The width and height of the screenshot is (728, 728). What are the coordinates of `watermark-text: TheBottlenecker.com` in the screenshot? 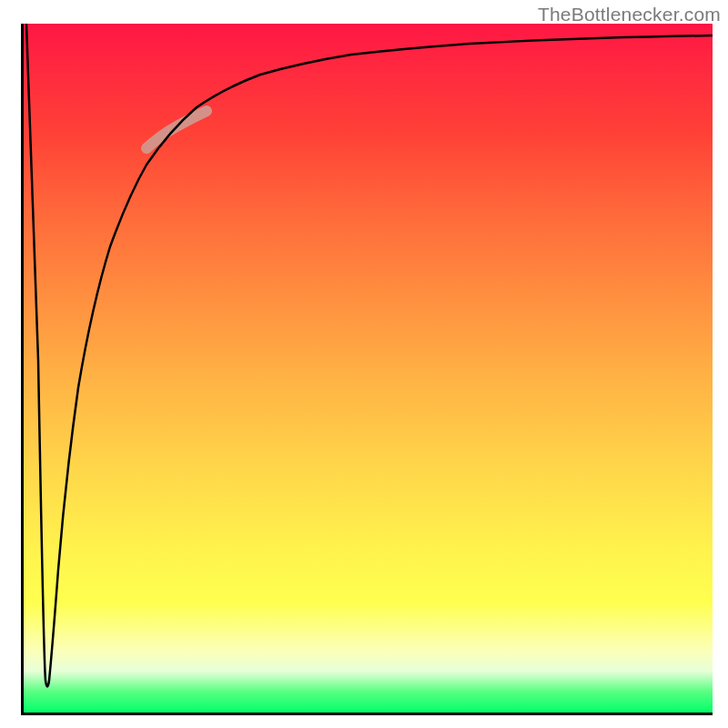 It's located at (630, 15).